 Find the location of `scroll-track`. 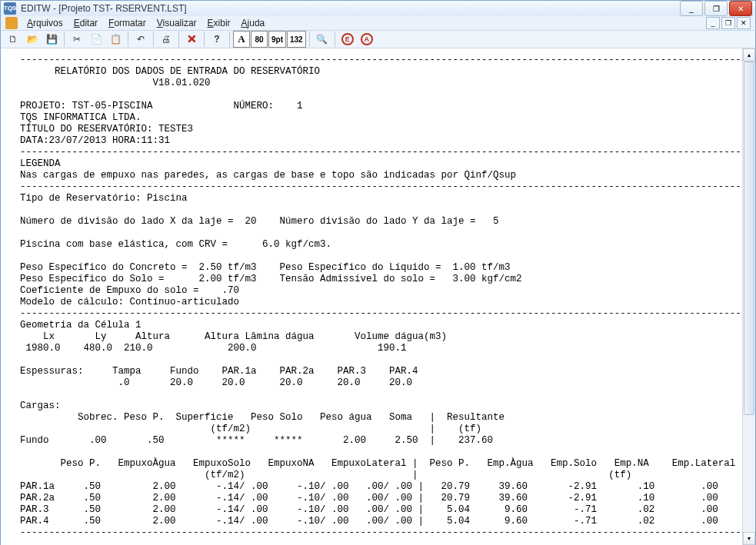

scroll-track is located at coordinates (749, 297).